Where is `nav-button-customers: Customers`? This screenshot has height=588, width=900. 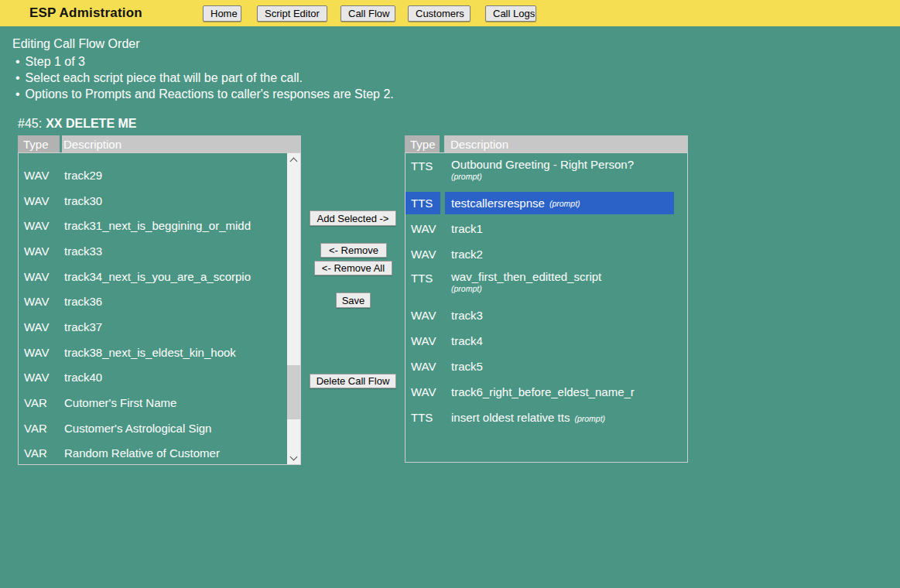
nav-button-customers: Customers is located at coordinates (440, 14).